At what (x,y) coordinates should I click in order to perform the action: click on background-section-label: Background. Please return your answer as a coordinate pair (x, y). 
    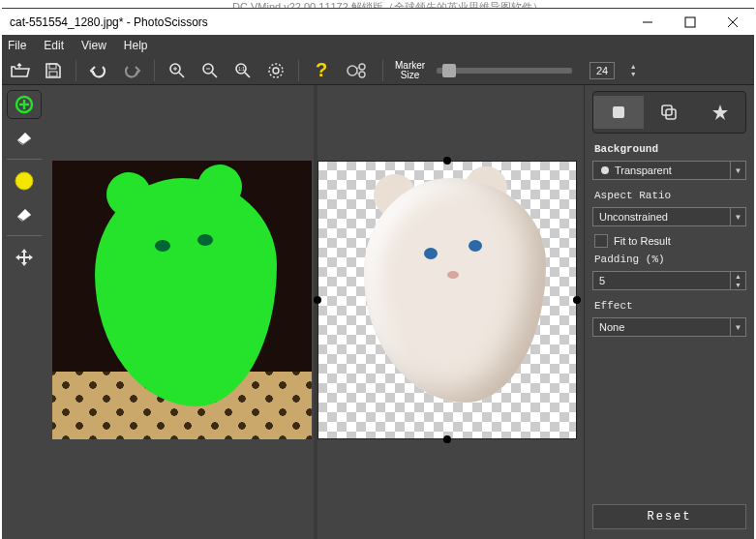
    Looking at the image, I should click on (670, 149).